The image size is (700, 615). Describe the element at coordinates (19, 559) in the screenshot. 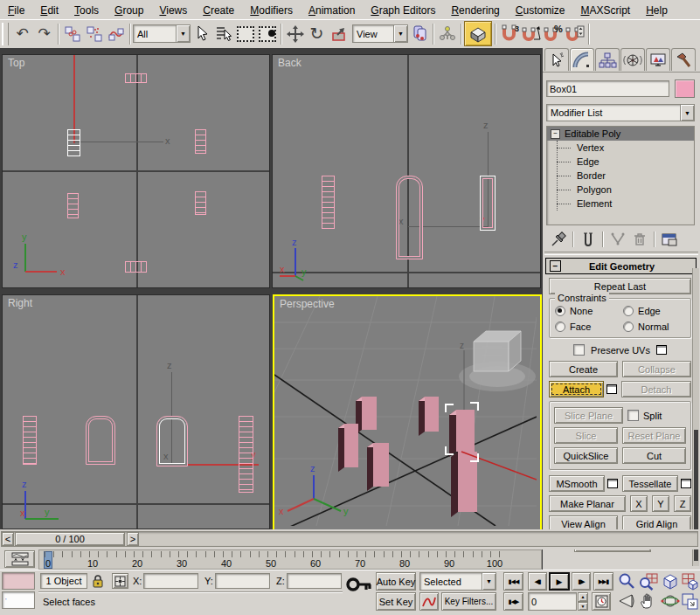

I see `open-mini-curve-editor-button` at that location.